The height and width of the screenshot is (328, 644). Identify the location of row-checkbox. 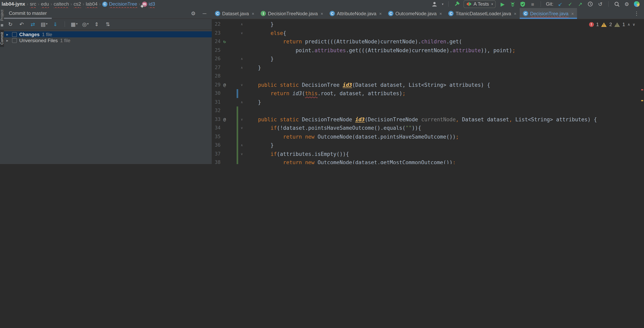
(14, 35).